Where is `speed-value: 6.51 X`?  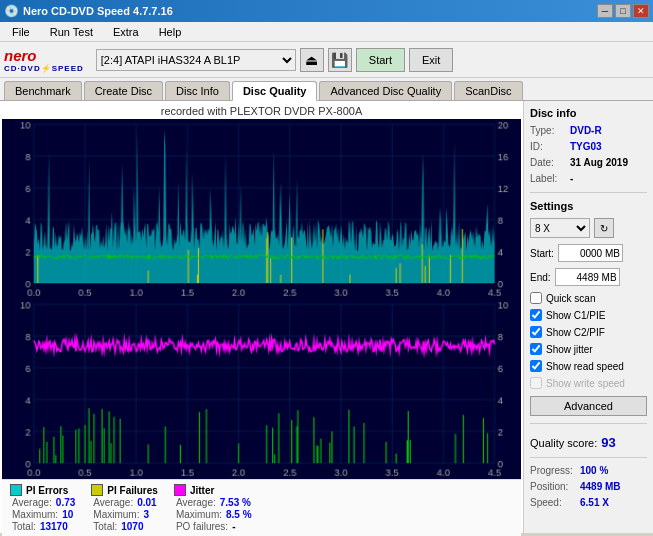
speed-value: 6.51 X is located at coordinates (594, 502).